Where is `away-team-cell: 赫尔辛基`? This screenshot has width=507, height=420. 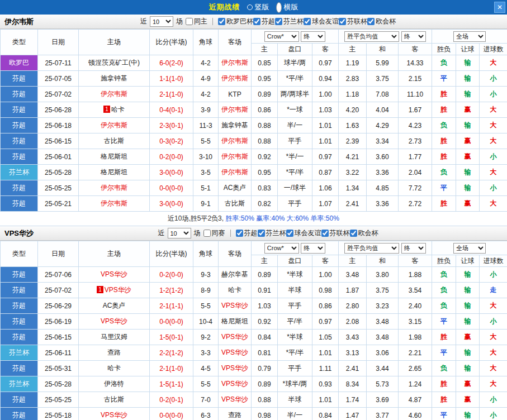 away-team-cell: 赫尔辛基 is located at coordinates (235, 275).